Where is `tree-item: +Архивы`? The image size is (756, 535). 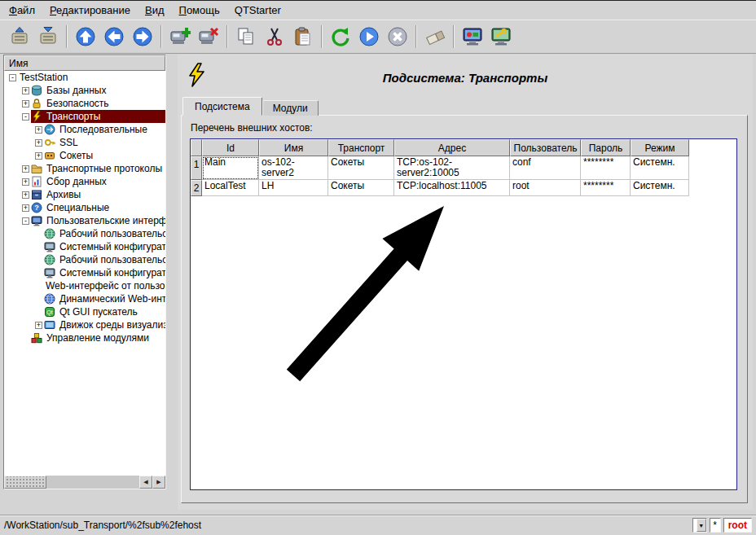 tree-item: +Архивы is located at coordinates (85, 195).